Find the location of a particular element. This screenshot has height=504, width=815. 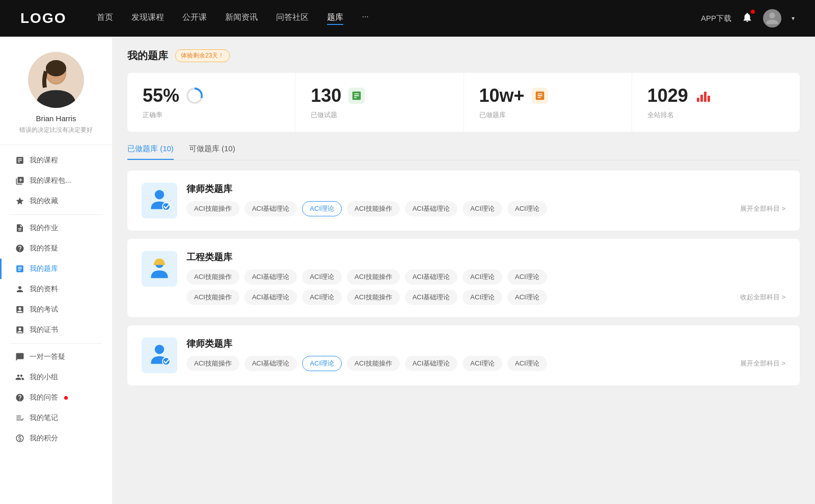

profile-name: Brian Harris is located at coordinates (56, 118).